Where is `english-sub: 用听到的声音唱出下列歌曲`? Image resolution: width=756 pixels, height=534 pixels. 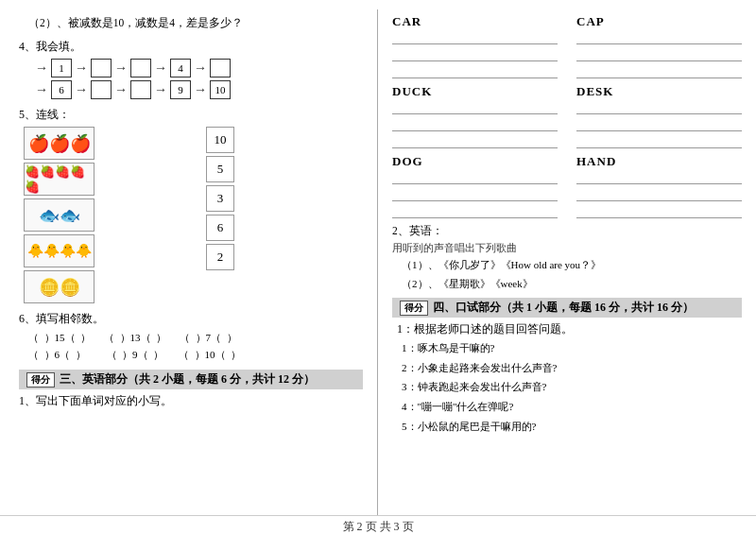
english-sub: 用听到的声音唱出下列歌曲 is located at coordinates (567, 248).